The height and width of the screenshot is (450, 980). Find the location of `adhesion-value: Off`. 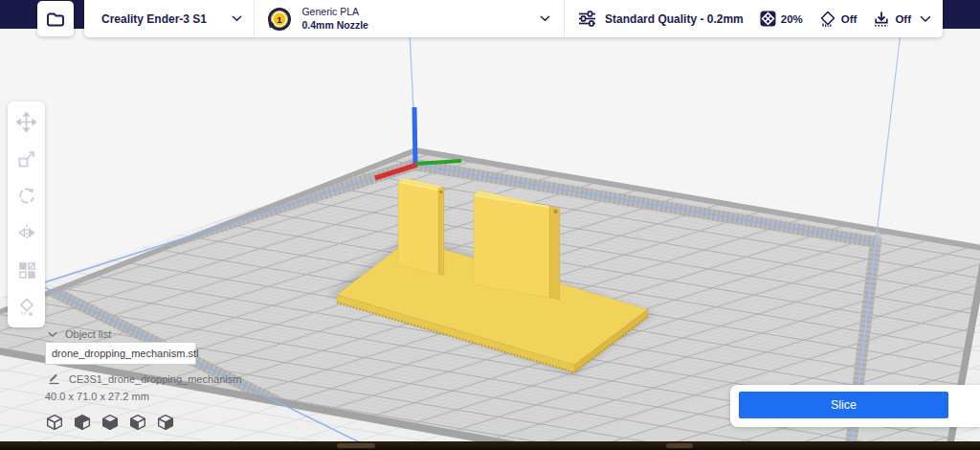

adhesion-value: Off is located at coordinates (903, 19).